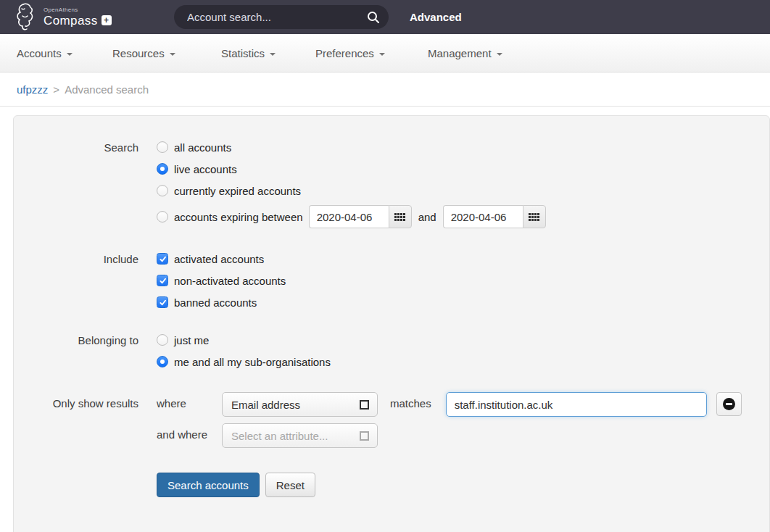 Image resolution: width=770 pixels, height=532 pixels. I want to click on menu-management: Management, so click(465, 54).